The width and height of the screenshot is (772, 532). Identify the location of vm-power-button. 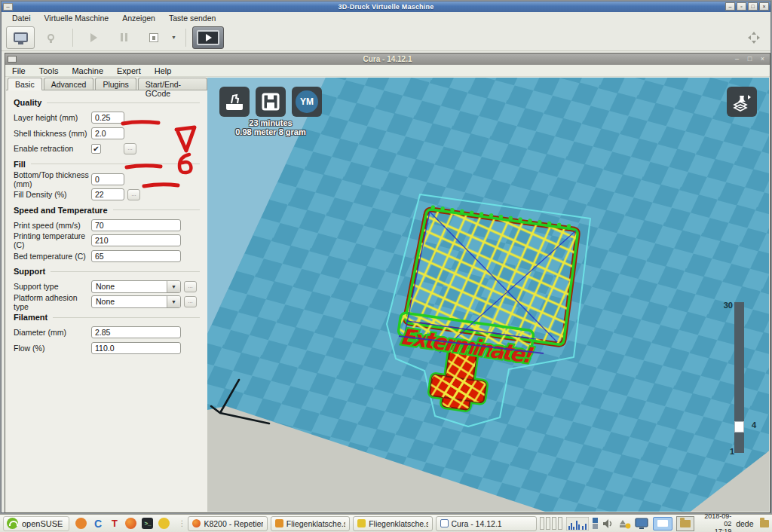
(51, 38).